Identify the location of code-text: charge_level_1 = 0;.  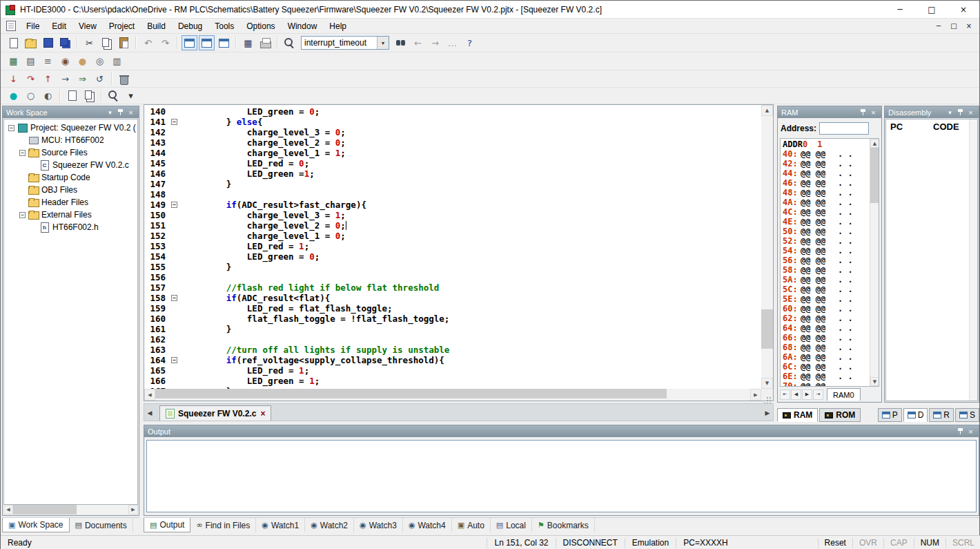
(471, 236).